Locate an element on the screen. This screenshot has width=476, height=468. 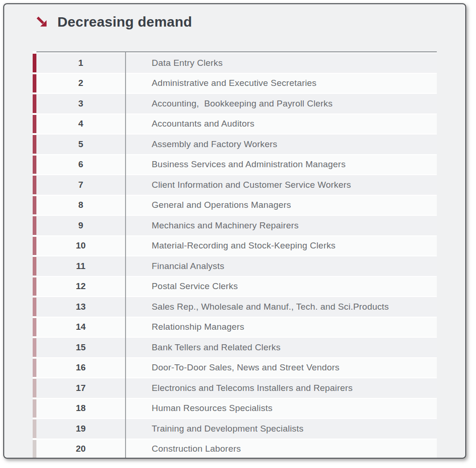
rank-number: 9 is located at coordinates (81, 226).